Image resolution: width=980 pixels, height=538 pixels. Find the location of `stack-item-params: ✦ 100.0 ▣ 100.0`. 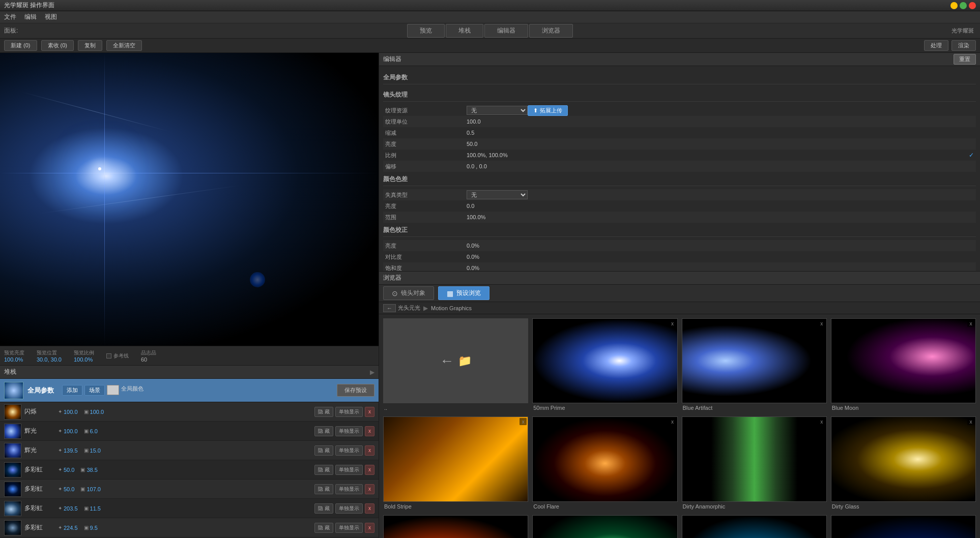

stack-item-params: ✦ 100.0 ▣ 100.0 is located at coordinates (185, 412).